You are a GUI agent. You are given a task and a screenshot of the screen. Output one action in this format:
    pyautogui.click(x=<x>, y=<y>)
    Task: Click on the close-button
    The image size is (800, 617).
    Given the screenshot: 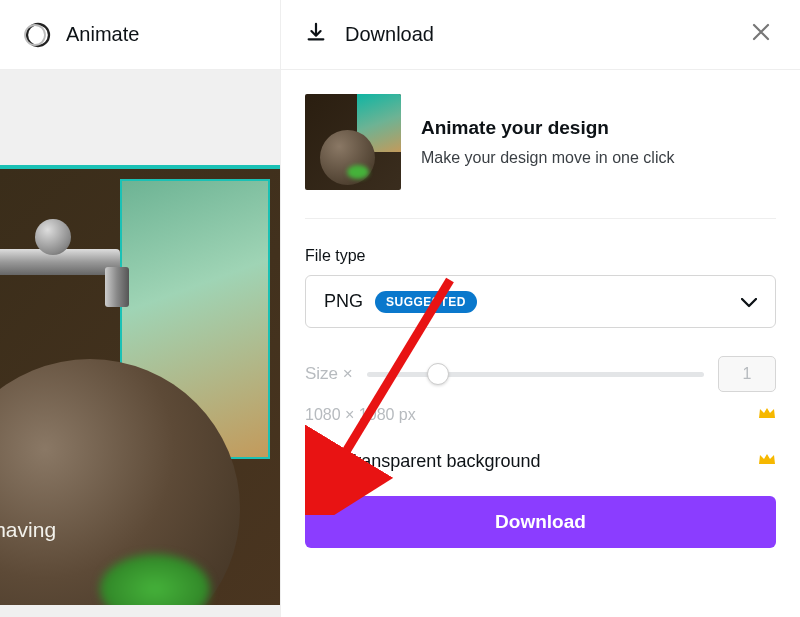 What is the action you would take?
    pyautogui.click(x=761, y=35)
    